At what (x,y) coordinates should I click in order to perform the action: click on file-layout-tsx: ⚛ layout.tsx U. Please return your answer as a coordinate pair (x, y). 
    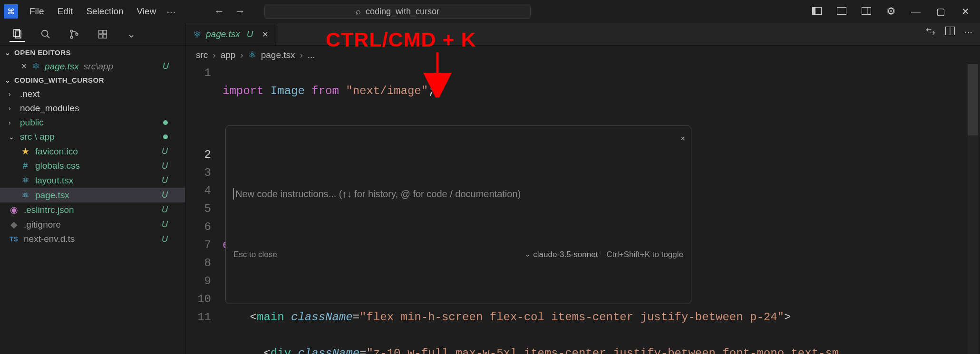
    Looking at the image, I should click on (92, 181).